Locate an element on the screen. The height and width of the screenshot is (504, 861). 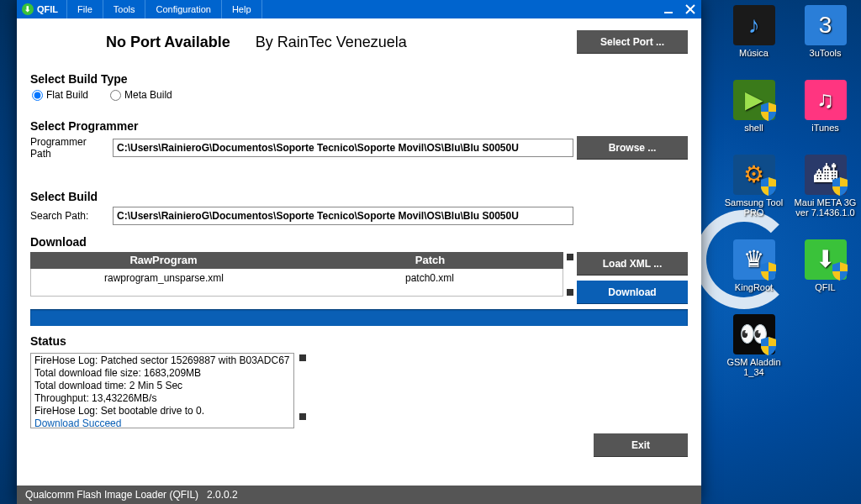
col-patch: Patch is located at coordinates (430, 260).